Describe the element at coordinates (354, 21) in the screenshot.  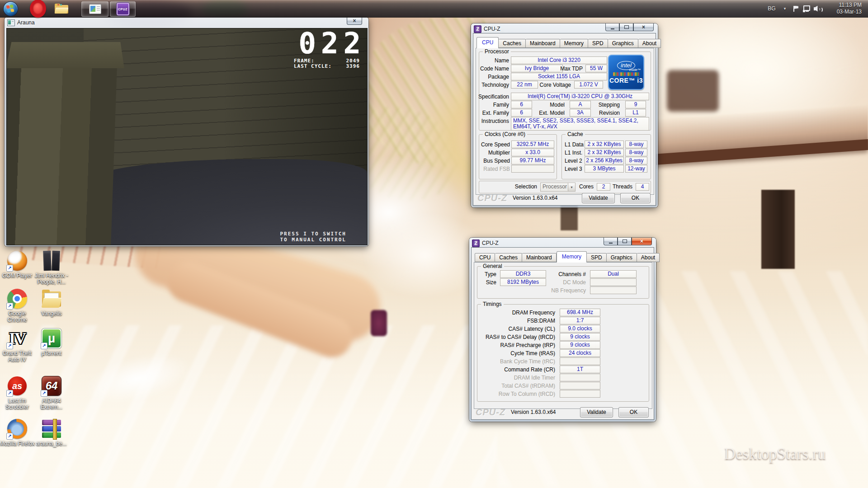
I see `arauna-close-button: ×` at that location.